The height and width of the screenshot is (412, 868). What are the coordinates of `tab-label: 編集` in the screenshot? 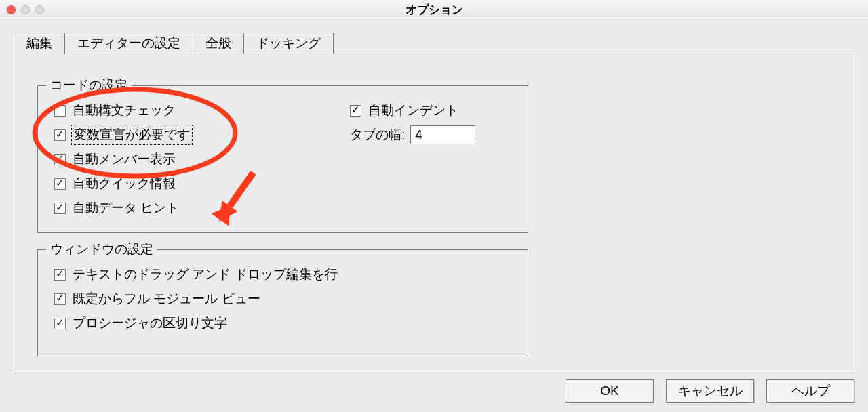 It's located at (39, 43).